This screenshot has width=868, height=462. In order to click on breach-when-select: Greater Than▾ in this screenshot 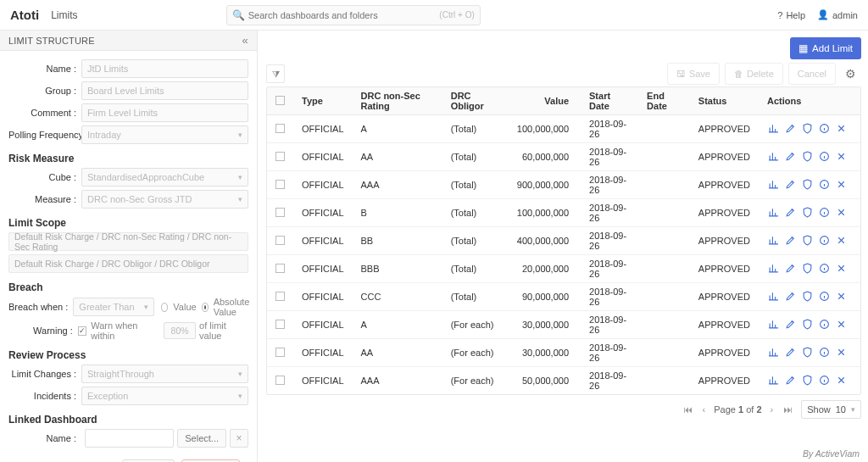, I will do `click(114, 307)`.